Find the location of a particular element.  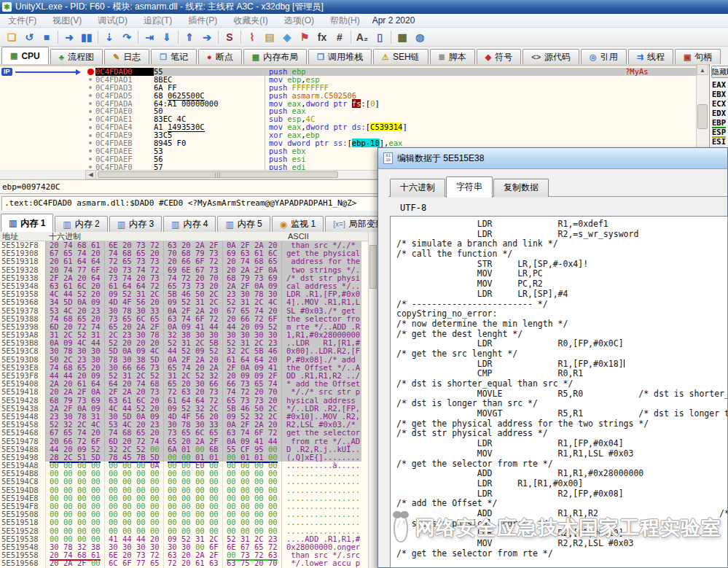

code-line: MOV PC,R2 is located at coordinates (562, 284).